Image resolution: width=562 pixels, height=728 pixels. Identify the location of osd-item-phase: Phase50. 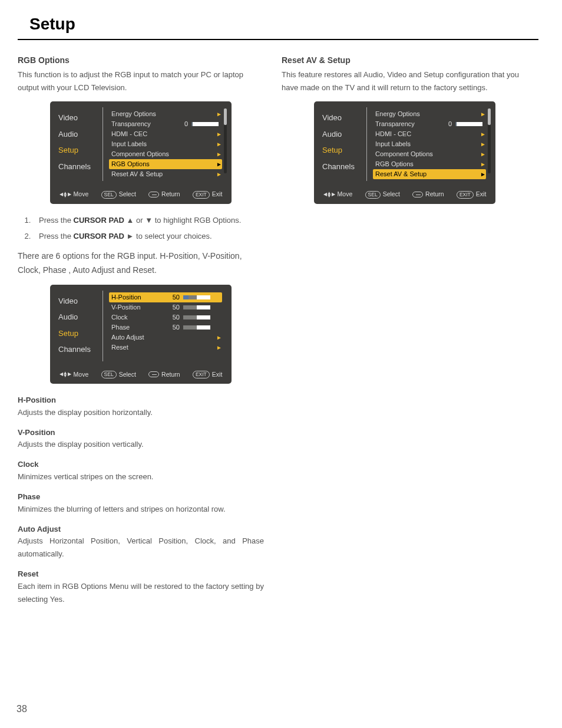
(166, 328).